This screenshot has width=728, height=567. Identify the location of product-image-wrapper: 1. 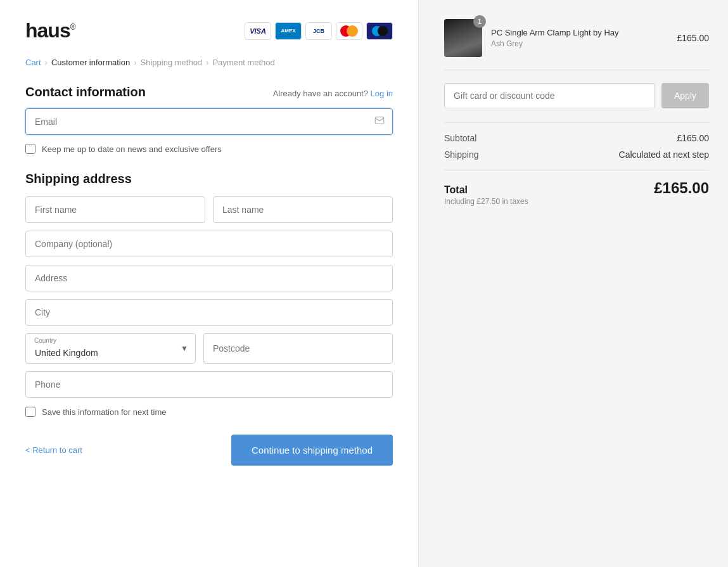
(463, 38).